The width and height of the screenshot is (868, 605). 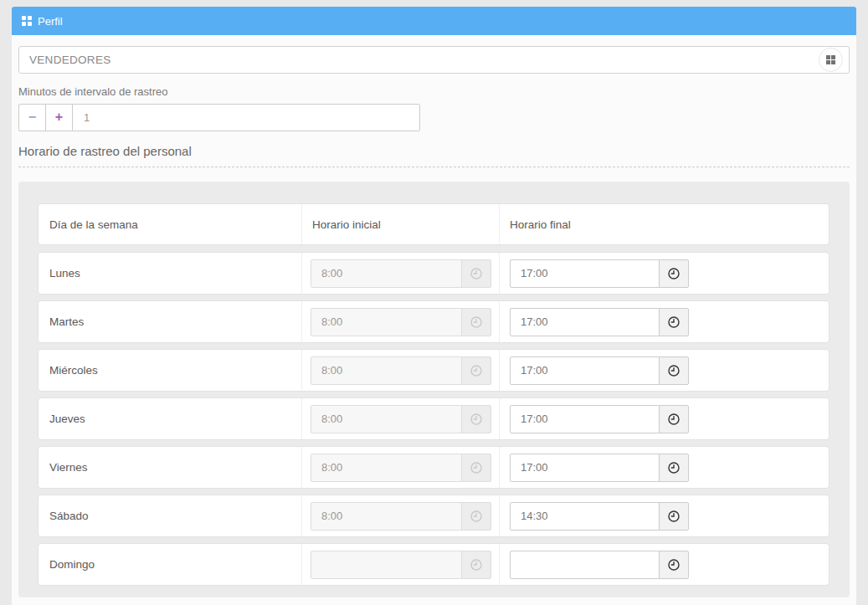 I want to click on day-label: Jueves, so click(x=171, y=418).